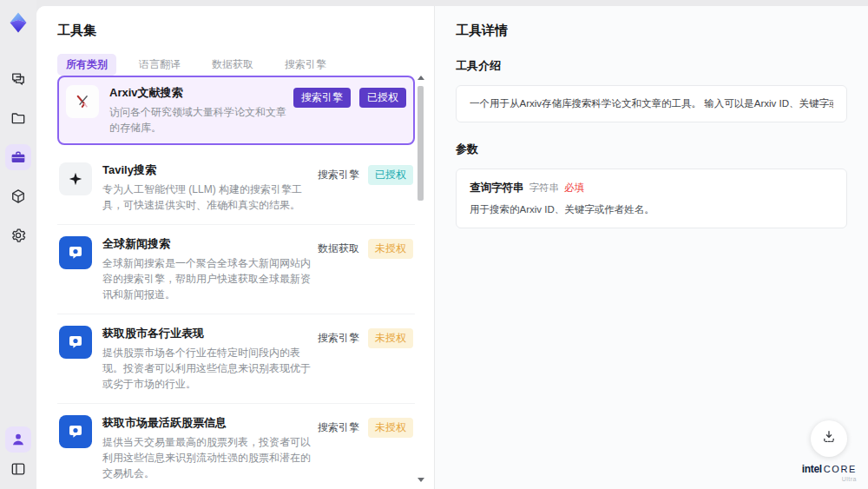  I want to click on scrollbar, so click(420, 279).